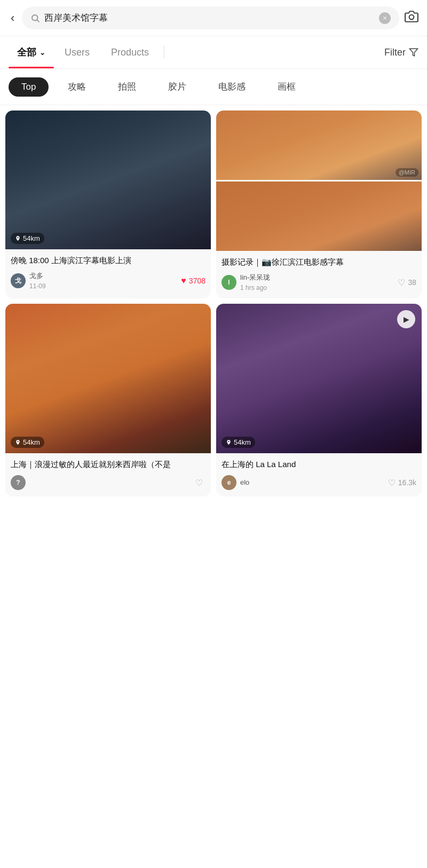 The width and height of the screenshot is (427, 868). I want to click on card-image-dual: @MIR, so click(319, 180).